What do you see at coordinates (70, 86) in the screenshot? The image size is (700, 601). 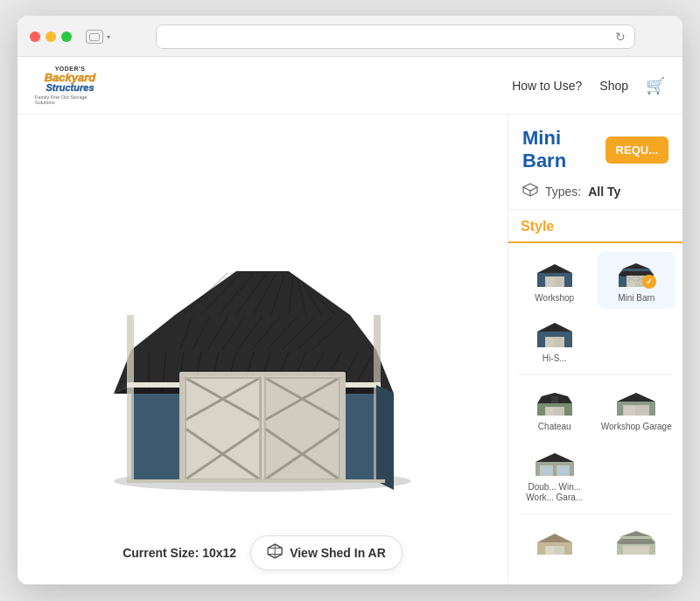 I see `logo: YODER'S Backyard Structures Family Fine …` at bounding box center [70, 86].